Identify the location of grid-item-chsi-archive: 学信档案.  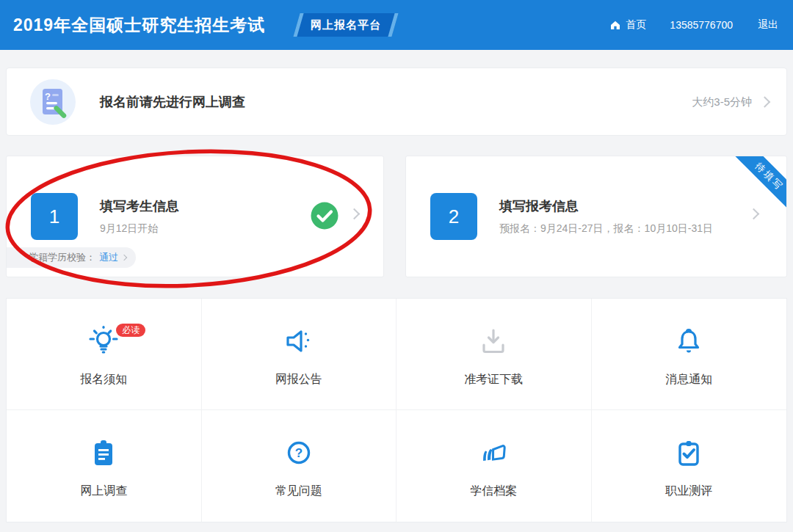
(494, 466).